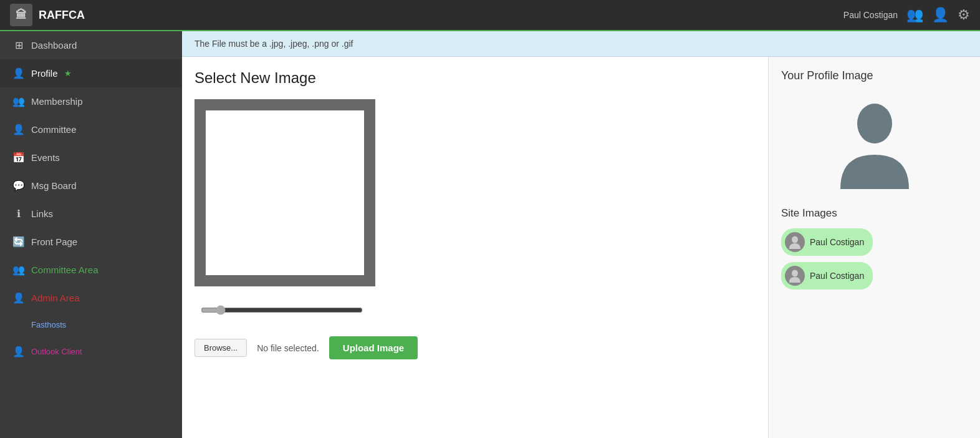  Describe the element at coordinates (837, 242) in the screenshot. I see `site-image-name-1: Paul Costigan` at that location.